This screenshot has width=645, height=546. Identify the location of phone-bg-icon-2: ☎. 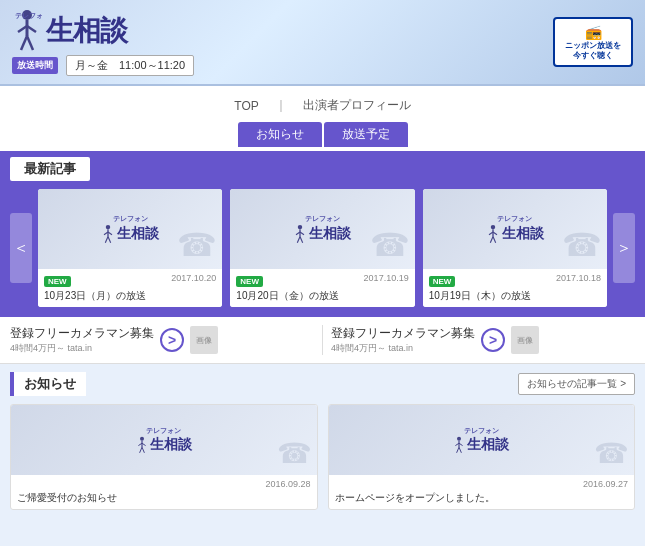
(390, 245).